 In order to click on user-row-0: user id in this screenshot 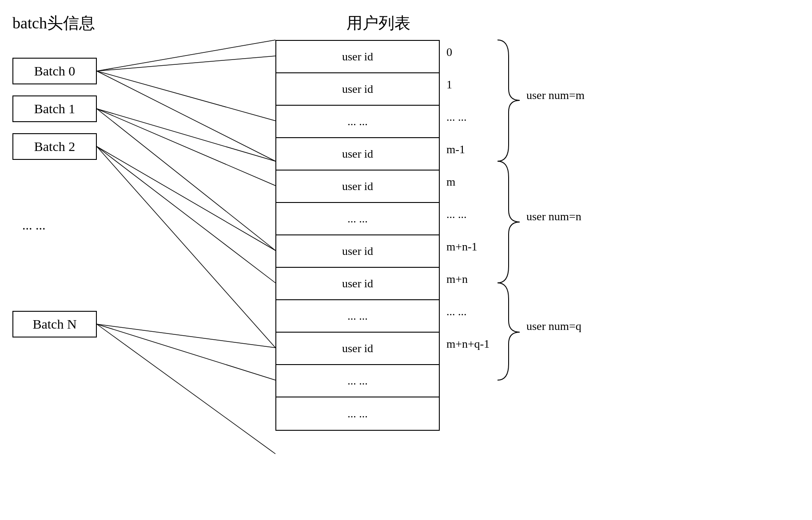, I will do `click(358, 57)`.